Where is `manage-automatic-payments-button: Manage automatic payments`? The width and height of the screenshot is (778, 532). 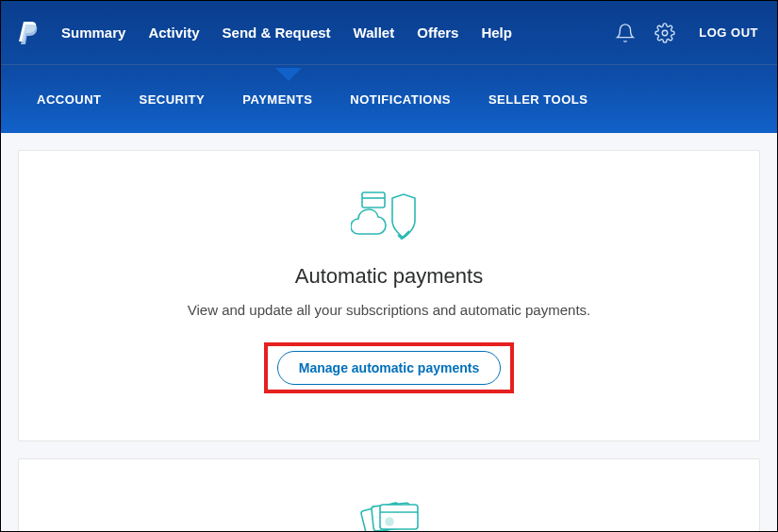 manage-automatic-payments-button: Manage automatic payments is located at coordinates (389, 368).